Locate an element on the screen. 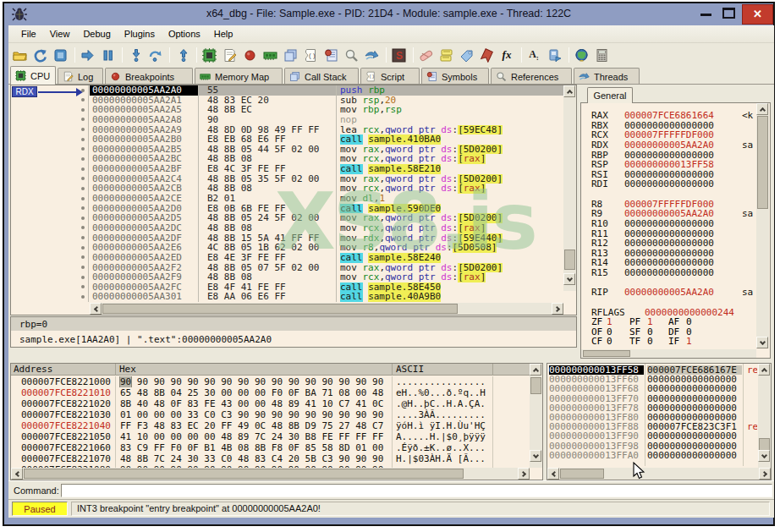  disasm-row: 00000000005AA2A890nop is located at coordinates (327, 120).